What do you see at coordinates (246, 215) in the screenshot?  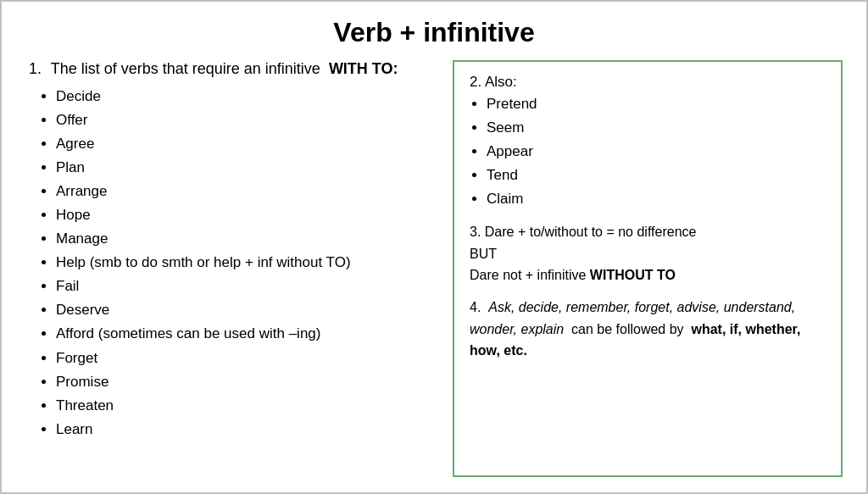 I see `list-item: Hope` at bounding box center [246, 215].